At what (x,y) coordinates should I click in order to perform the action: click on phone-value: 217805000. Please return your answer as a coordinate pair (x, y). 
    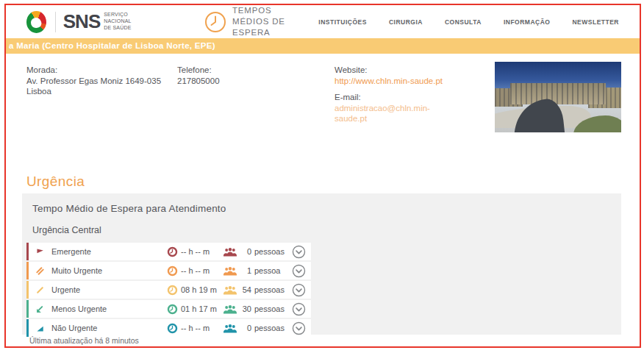
    Looking at the image, I should click on (229, 81).